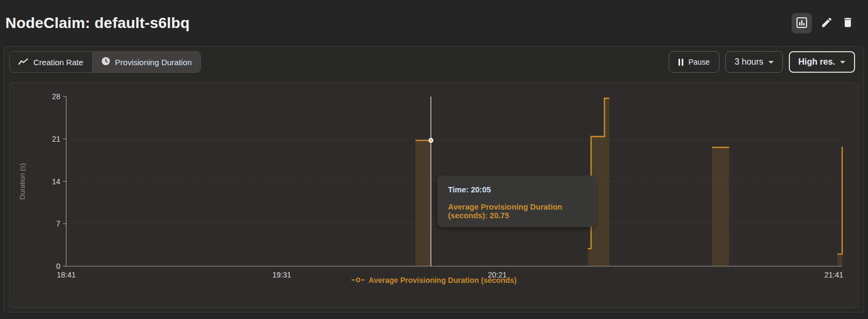 The image size is (868, 319). I want to click on tab-label: Creation Rate, so click(58, 63).